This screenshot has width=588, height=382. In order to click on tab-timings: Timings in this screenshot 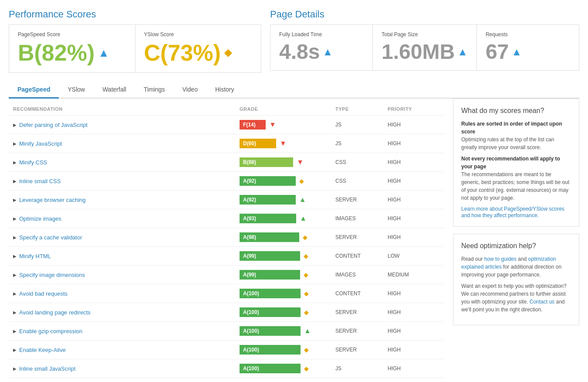, I will do `click(154, 90)`.